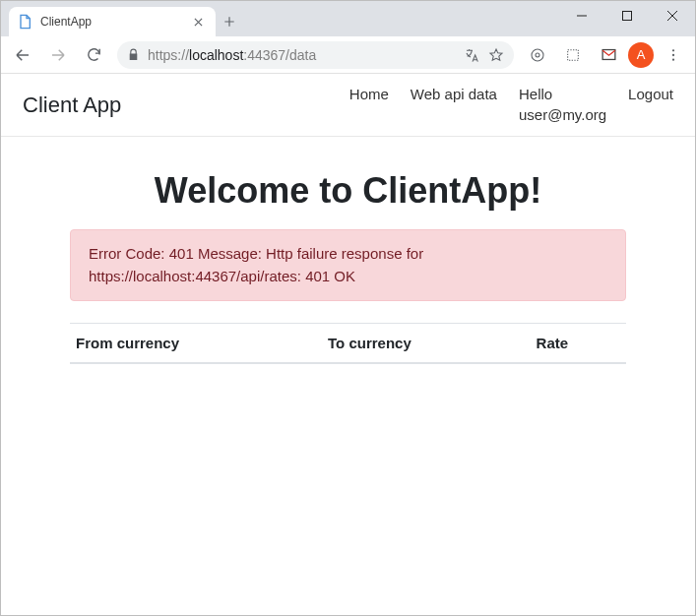 The width and height of the screenshot is (696, 616). I want to click on tab-title: ClientApp, so click(111, 22).